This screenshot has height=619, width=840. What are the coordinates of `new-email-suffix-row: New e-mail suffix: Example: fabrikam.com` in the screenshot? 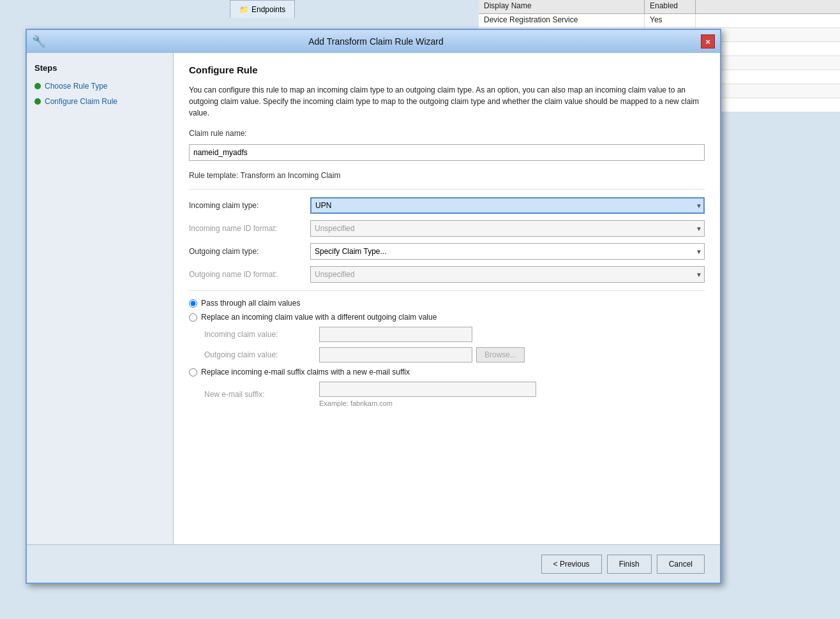 It's located at (454, 394).